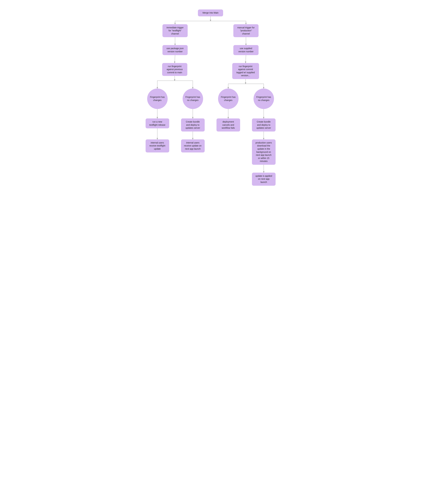  Describe the element at coordinates (157, 146) in the screenshot. I see `internal-testflight-node: internal users receive testflight update` at that location.